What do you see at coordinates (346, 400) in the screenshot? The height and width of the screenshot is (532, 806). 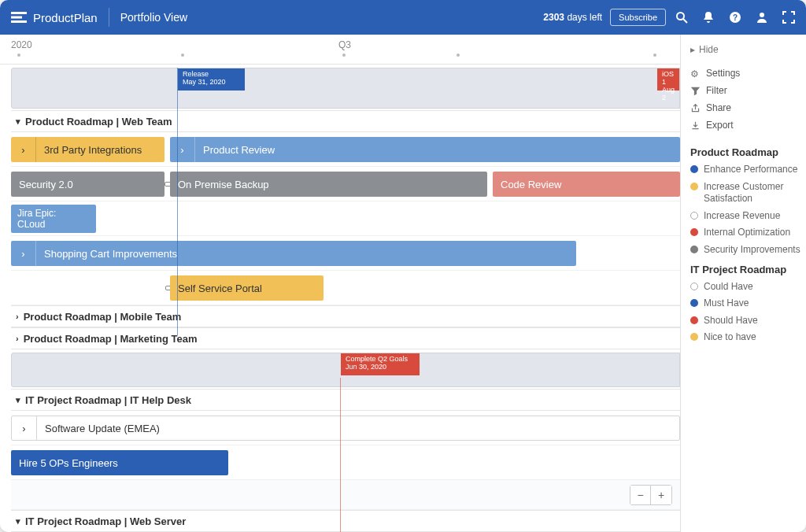 I see `swimlane-it-helpdesk: ▾ IT Project Roadmap | IT Help Desk` at bounding box center [346, 400].